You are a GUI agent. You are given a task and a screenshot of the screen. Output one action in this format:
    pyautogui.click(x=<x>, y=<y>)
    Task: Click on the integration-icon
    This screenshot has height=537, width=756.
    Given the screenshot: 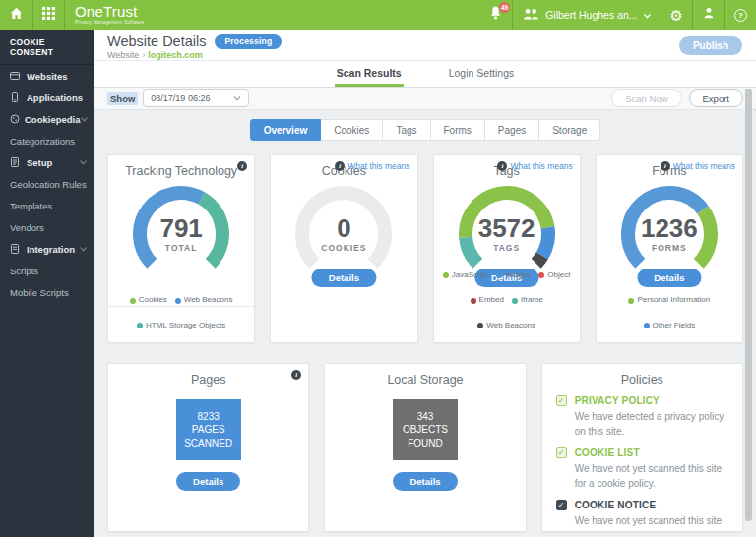 What is the action you would take?
    pyautogui.click(x=16, y=249)
    